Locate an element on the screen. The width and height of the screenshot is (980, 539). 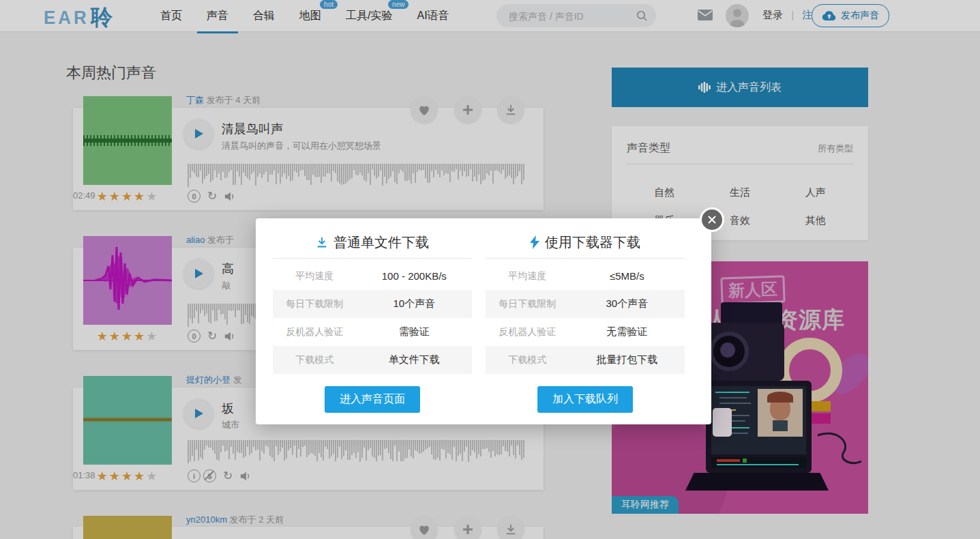
close-button is located at coordinates (712, 220).